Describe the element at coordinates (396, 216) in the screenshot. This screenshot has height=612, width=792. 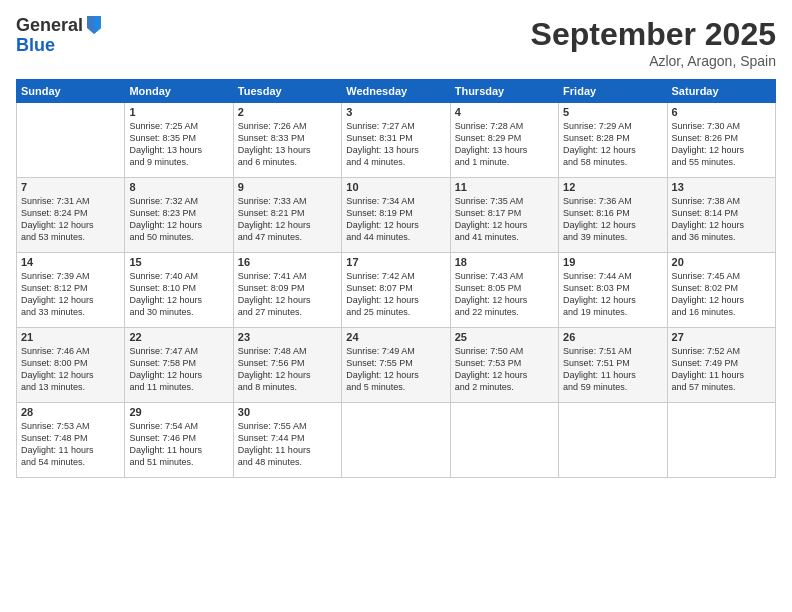
I see `calendar-cell: 10Sunrise: 7:34 AM Sunset: 8:19 PM Dayli…` at that location.